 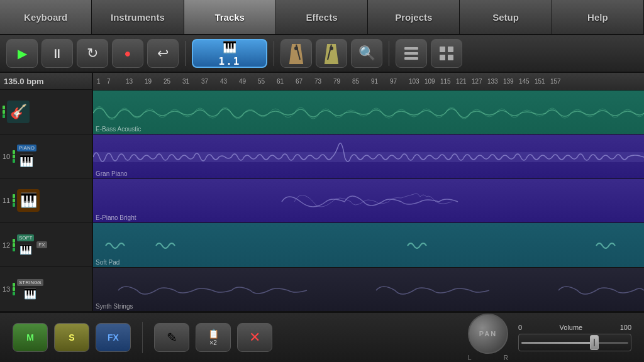 What do you see at coordinates (191, 82) in the screenshot?
I see `ruler-mark: 31` at bounding box center [191, 82].